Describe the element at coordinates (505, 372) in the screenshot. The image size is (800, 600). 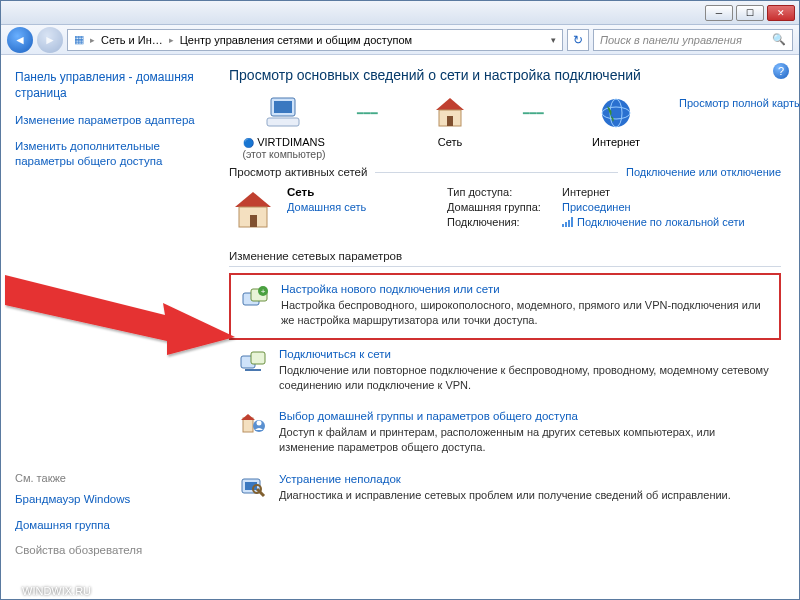
I see `task-connect-network: Подключиться к сети Подключение или повт…` at that location.